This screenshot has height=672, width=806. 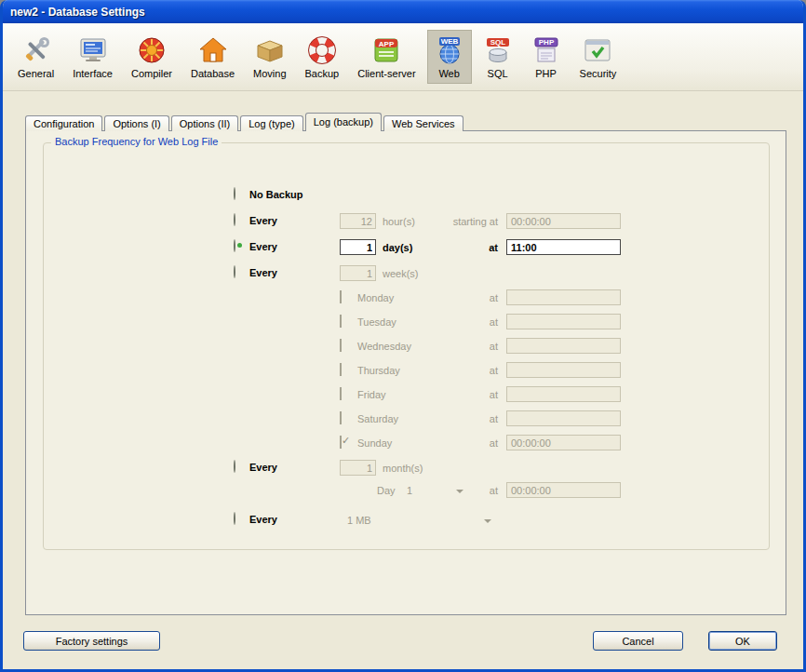 I want to click on svg-text: APP, so click(x=387, y=45).